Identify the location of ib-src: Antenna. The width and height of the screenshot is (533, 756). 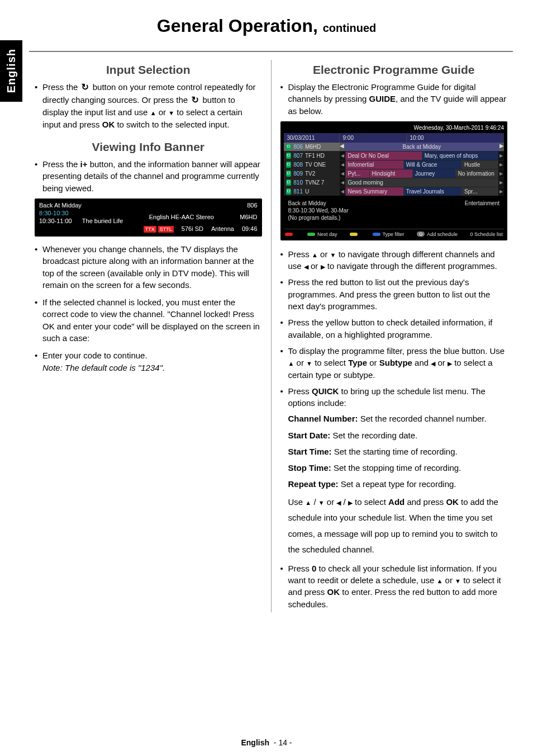
(222, 229).